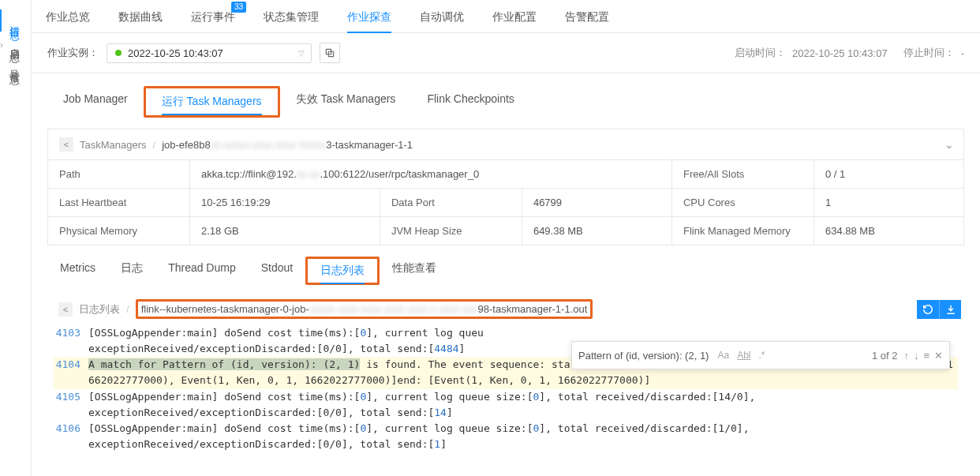 The height and width of the screenshot is (476, 980). Describe the element at coordinates (71, 405) in the screenshot. I see `line-number: 4105` at that location.